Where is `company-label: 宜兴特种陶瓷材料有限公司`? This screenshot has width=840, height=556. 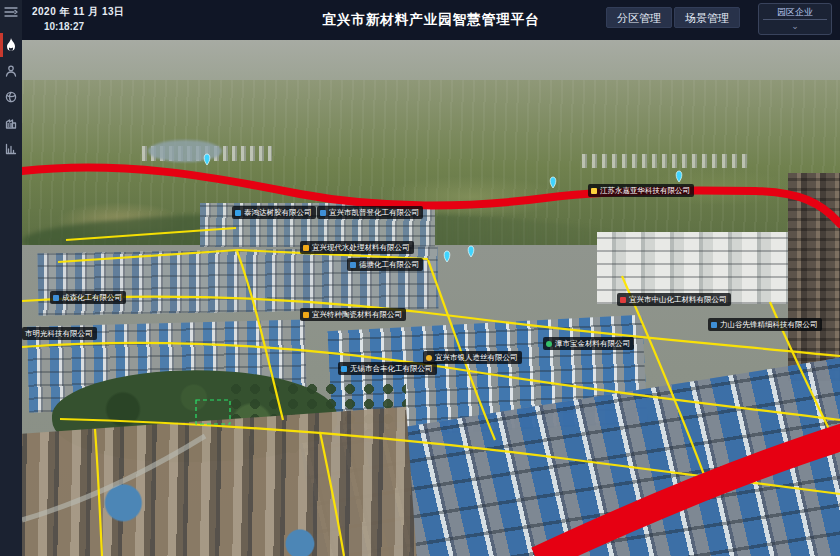 company-label: 宜兴特种陶瓷材料有限公司 is located at coordinates (353, 314).